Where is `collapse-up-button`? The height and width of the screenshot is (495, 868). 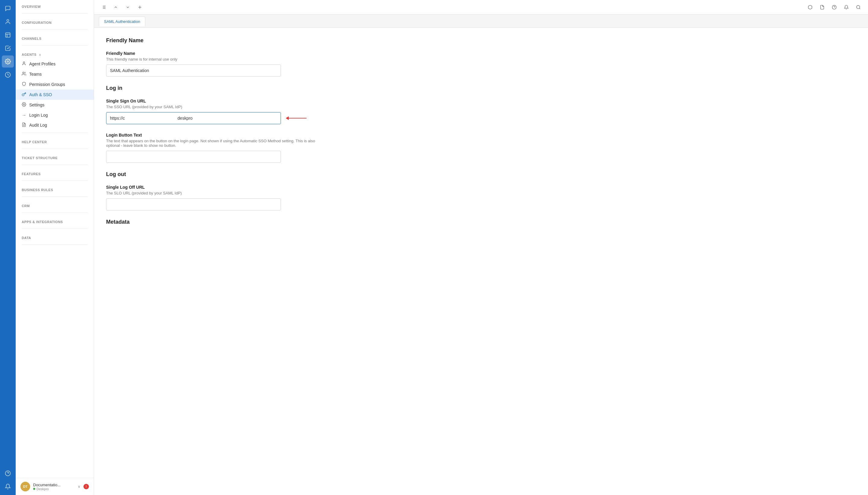 collapse-up-button is located at coordinates (116, 7).